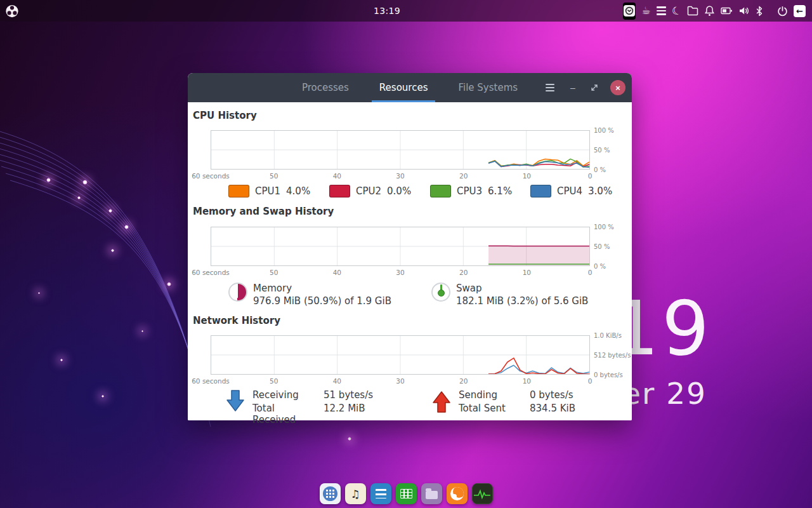 The width and height of the screenshot is (812, 508). I want to click on cpu4-swatch, so click(540, 191).